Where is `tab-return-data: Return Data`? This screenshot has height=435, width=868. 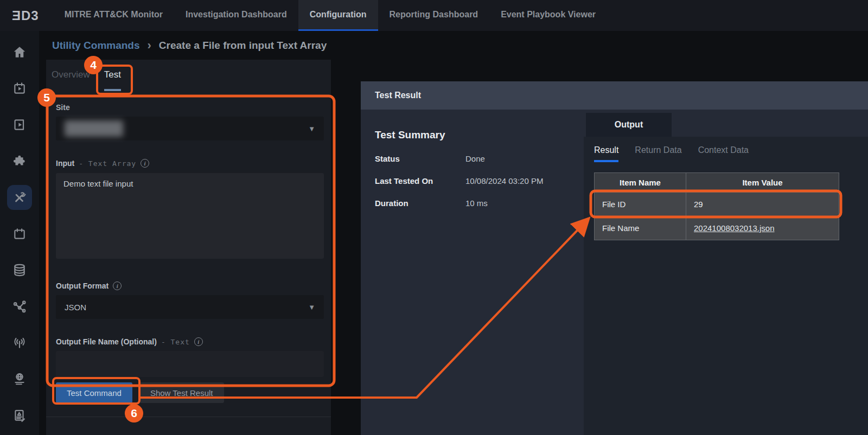 tab-return-data: Return Data is located at coordinates (658, 154).